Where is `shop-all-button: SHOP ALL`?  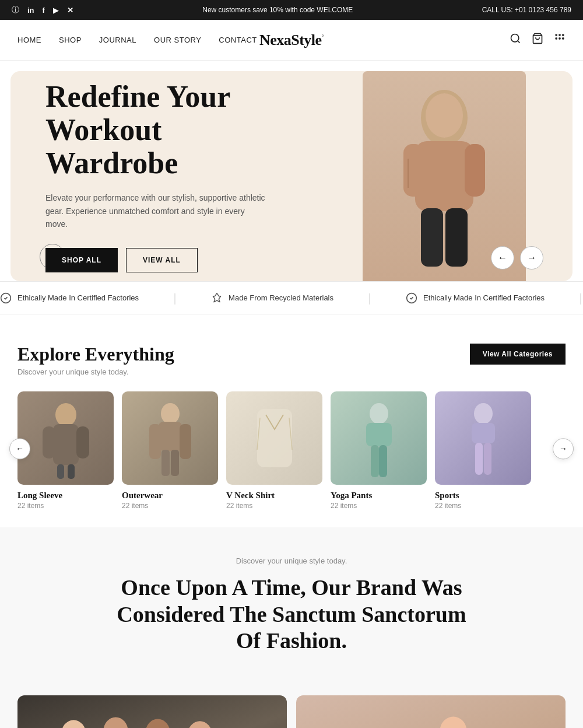 shop-all-button: SHOP ALL is located at coordinates (82, 260).